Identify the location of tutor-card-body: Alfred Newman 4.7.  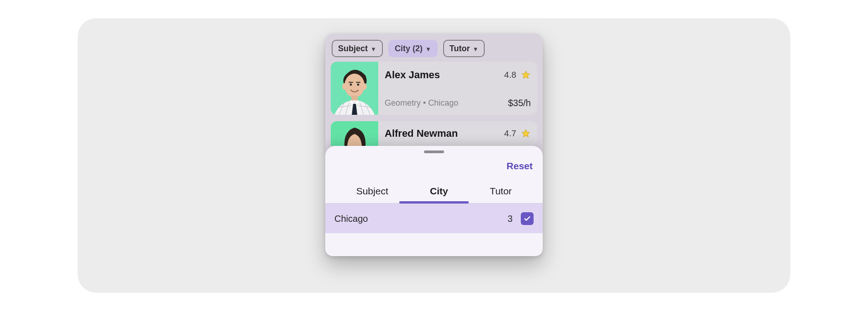
(458, 134).